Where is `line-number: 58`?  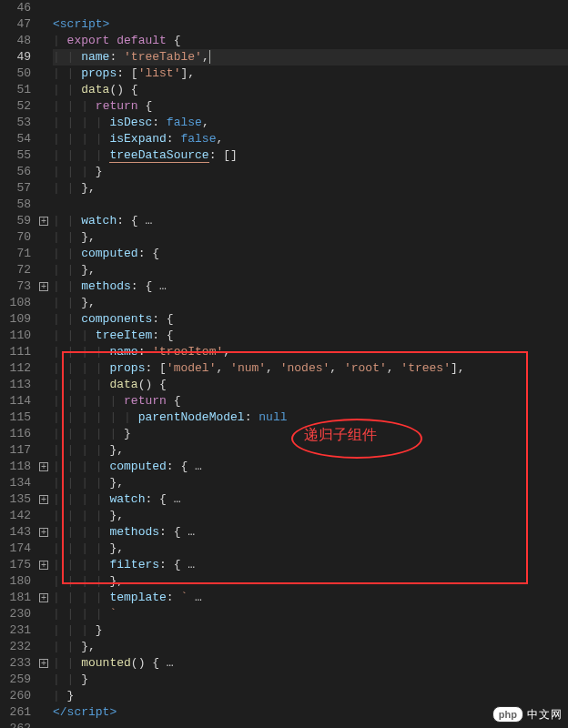 line-number: 58 is located at coordinates (18, 205).